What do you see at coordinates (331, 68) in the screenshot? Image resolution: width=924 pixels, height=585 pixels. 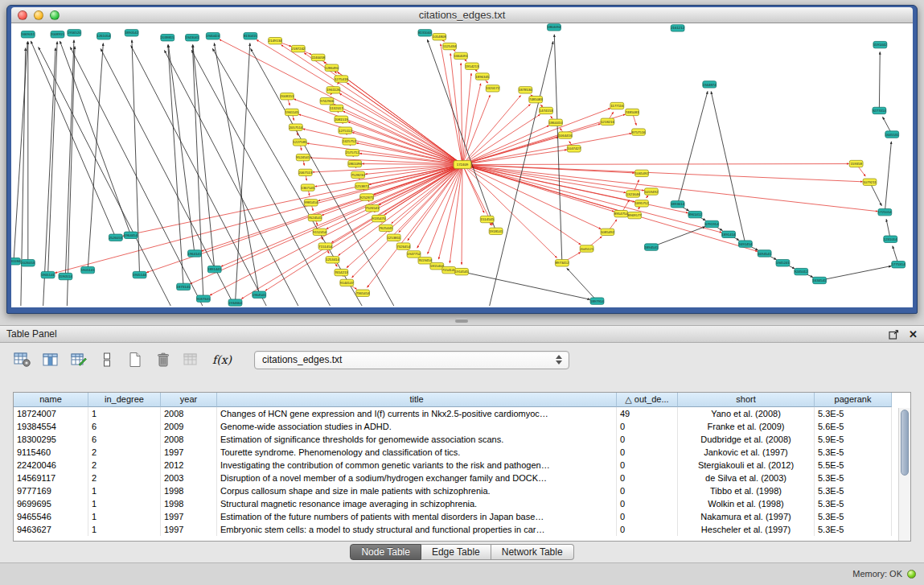 I see `graph-node: 1286490` at bounding box center [331, 68].